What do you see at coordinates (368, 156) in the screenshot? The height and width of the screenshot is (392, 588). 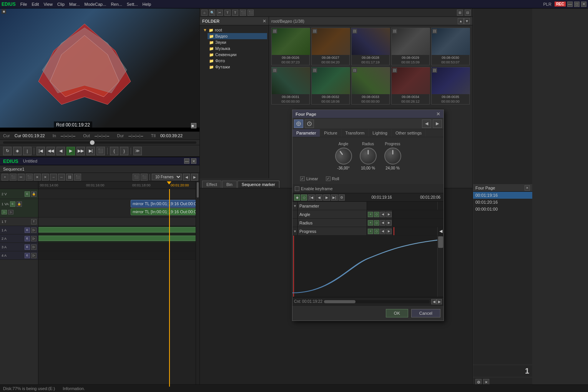 I see `knob-radius-control` at bounding box center [368, 156].